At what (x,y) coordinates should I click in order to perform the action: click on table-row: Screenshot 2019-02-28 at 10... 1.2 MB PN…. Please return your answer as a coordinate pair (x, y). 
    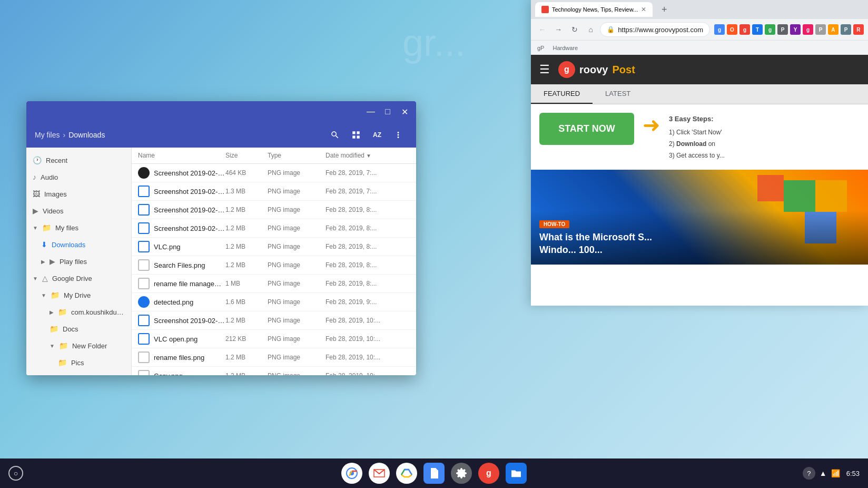
    Looking at the image, I should click on (274, 320).